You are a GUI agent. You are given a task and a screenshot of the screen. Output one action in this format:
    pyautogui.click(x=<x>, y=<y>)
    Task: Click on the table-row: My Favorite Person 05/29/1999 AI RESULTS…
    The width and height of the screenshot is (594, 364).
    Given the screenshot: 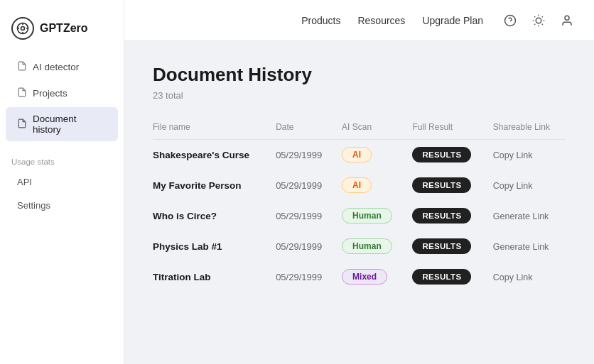 What is the action you would take?
    pyautogui.click(x=360, y=186)
    